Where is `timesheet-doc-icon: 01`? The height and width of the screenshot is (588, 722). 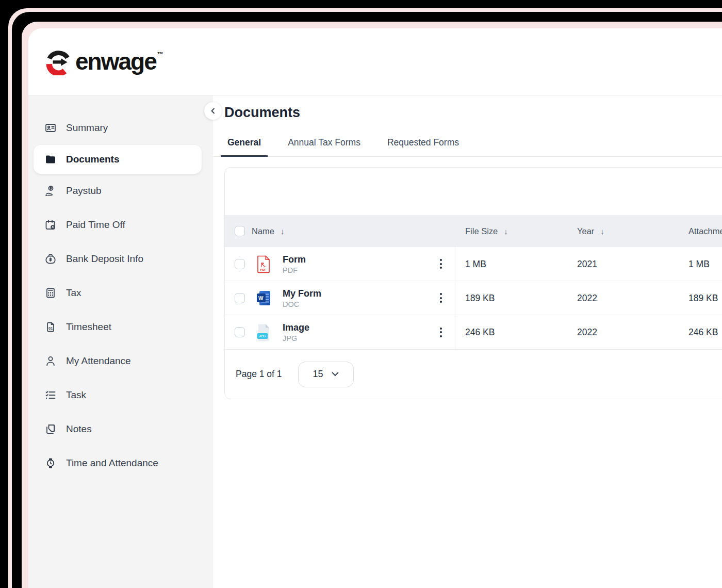
timesheet-doc-icon: 01 is located at coordinates (51, 327).